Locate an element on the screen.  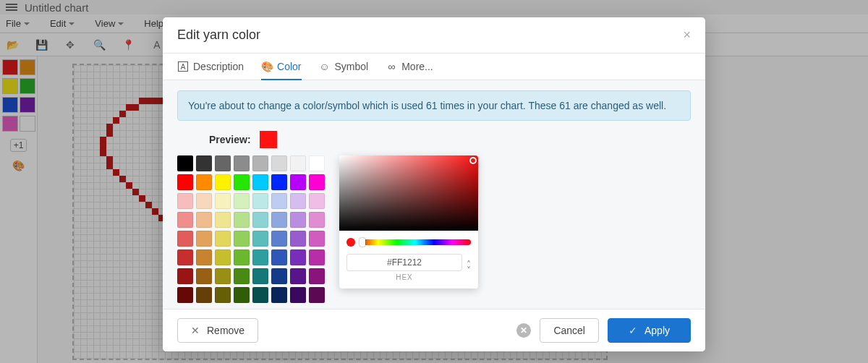
button-label: Apply is located at coordinates (657, 330).